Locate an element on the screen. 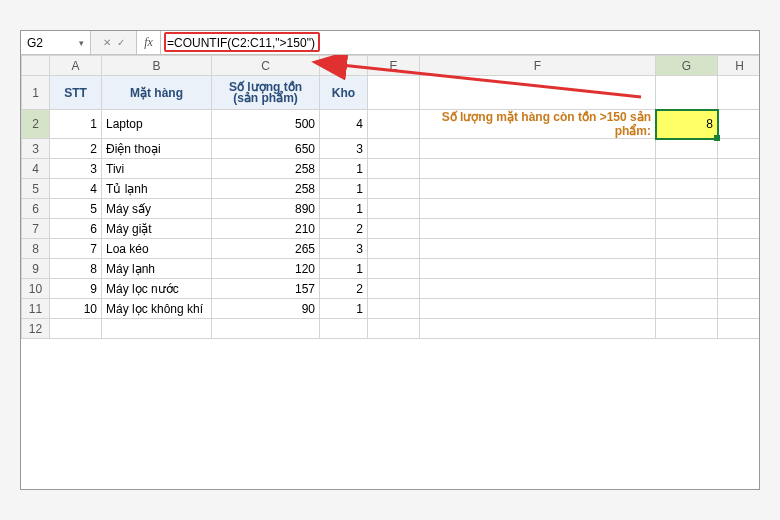 The image size is (780, 520). cell: Máy lọc nước is located at coordinates (157, 289).